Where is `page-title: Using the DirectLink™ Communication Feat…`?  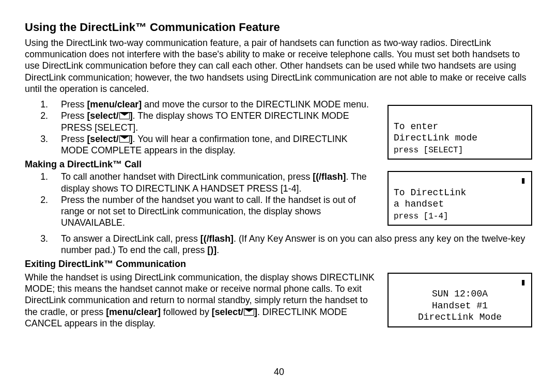 page-title: Using the DirectLink™ Communication Feat… is located at coordinates (279, 27).